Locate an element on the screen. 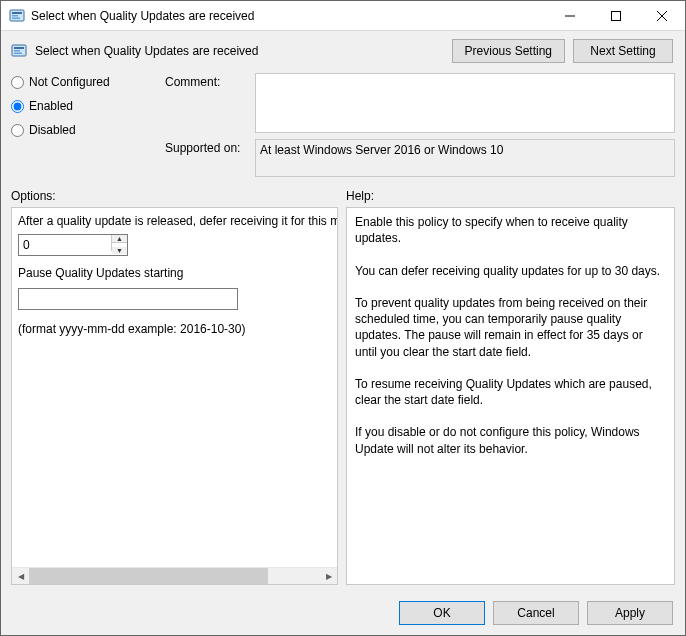 This screenshot has width=686, height=636. spinner-down-icon: ▼ is located at coordinates (120, 250).